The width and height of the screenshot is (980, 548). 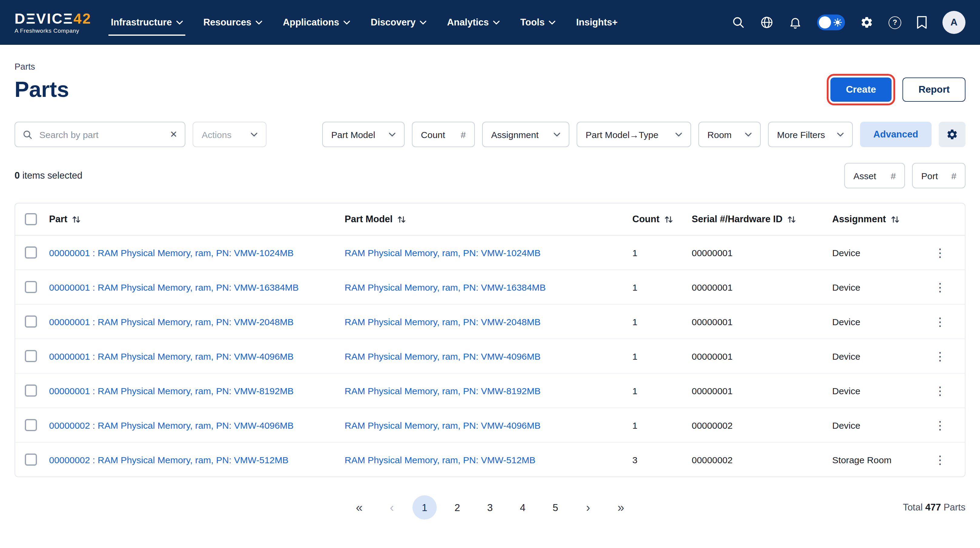 What do you see at coordinates (934, 89) in the screenshot?
I see `report-button: Report` at bounding box center [934, 89].